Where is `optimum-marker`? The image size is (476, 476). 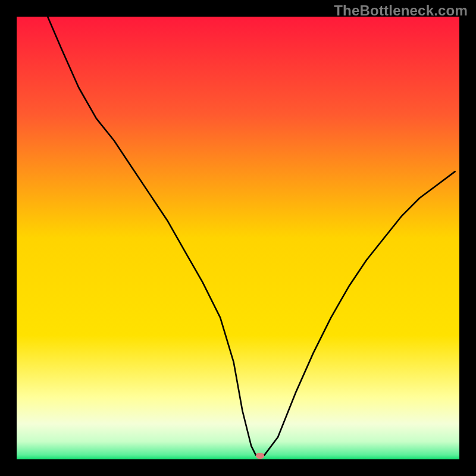 optimum-marker is located at coordinates (260, 456).